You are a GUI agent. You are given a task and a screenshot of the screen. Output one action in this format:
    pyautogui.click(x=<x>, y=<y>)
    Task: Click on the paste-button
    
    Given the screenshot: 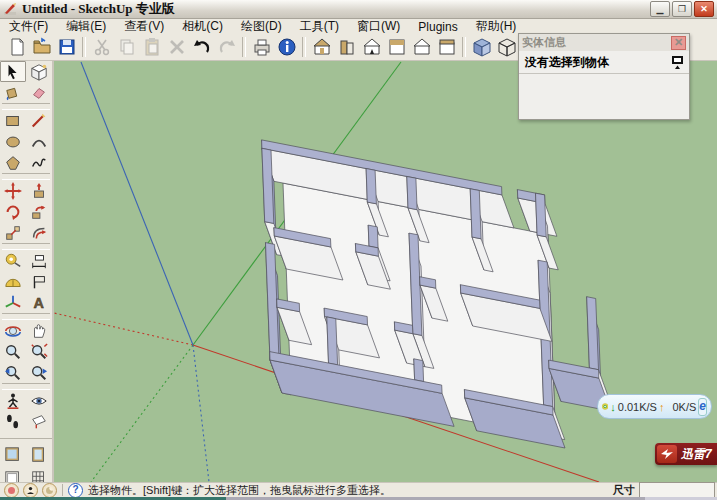 What is the action you would take?
    pyautogui.click(x=152, y=47)
    